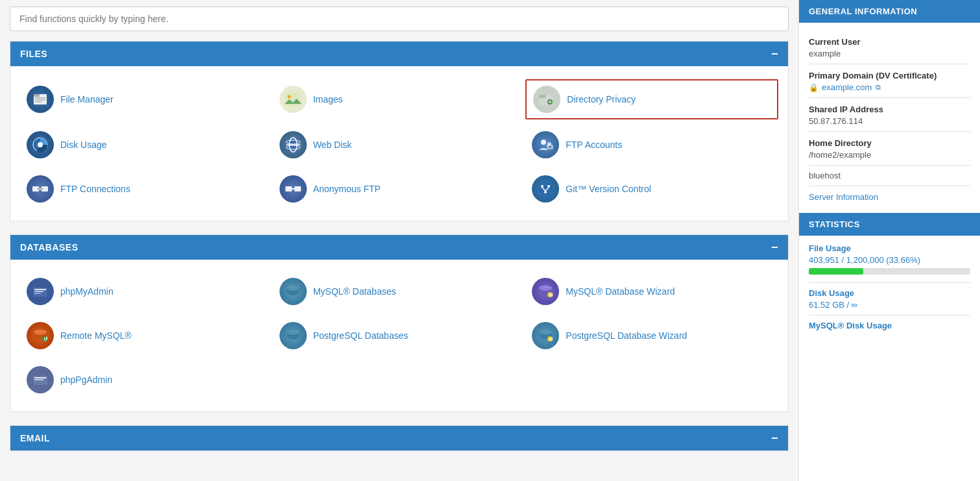 The width and height of the screenshot is (980, 481). What do you see at coordinates (293, 189) in the screenshot?
I see `anon-ftp-icon` at bounding box center [293, 189].